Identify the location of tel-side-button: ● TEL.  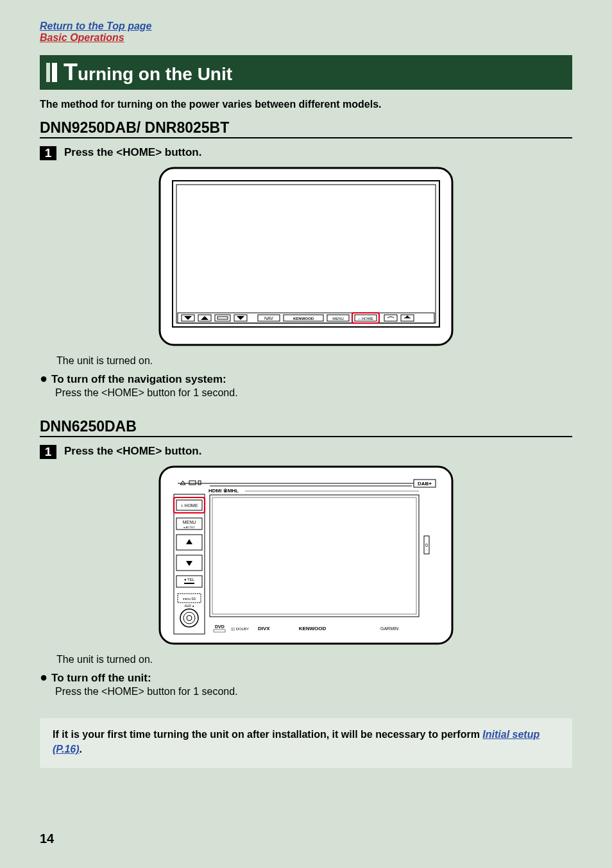
(190, 580).